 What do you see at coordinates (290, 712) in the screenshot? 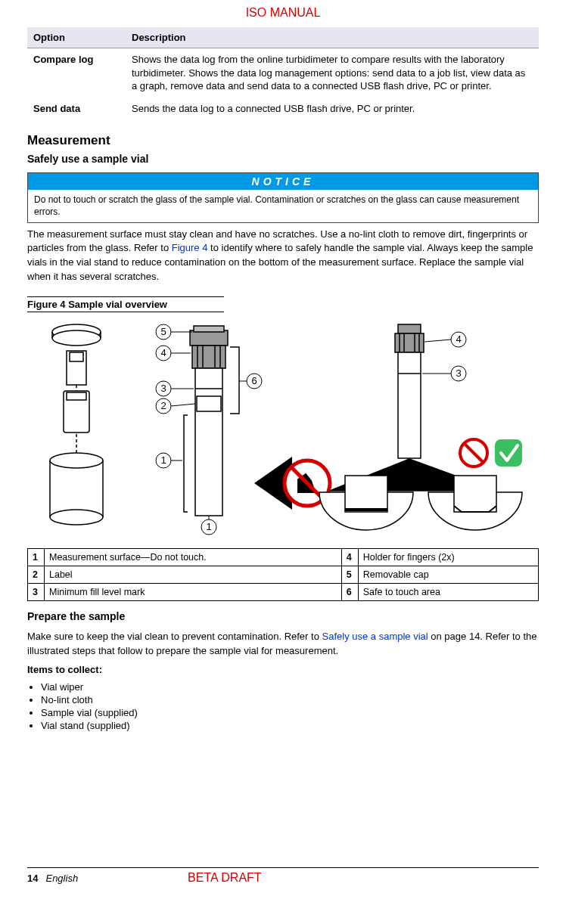
I see `list-item: Sample vial (supplied)` at bounding box center [290, 712].